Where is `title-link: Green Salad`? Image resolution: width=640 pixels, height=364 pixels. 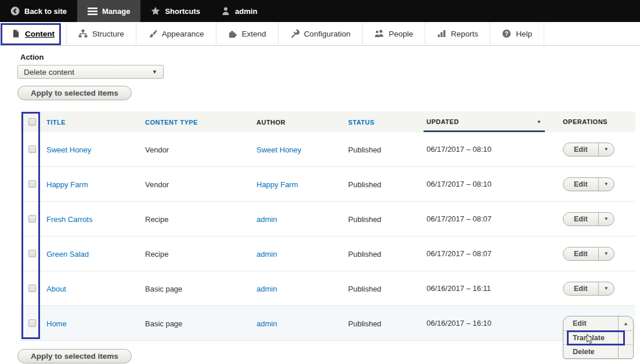
title-link: Green Salad is located at coordinates (67, 254).